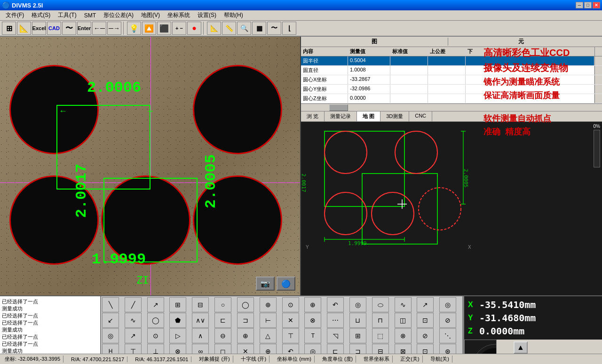 This screenshot has width=602, height=364. What do you see at coordinates (452, 99) in the screenshot?
I see `table-row-4: 圆心Z坐标 0.0000` at bounding box center [452, 99].